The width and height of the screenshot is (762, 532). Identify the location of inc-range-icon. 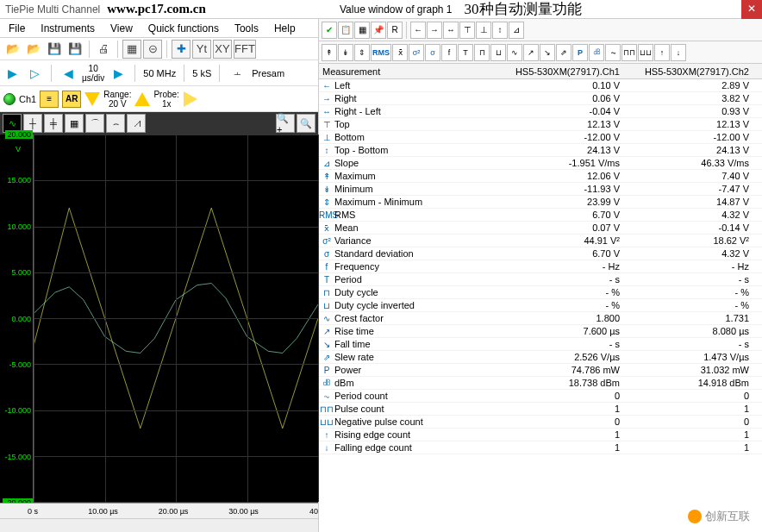
(142, 99).